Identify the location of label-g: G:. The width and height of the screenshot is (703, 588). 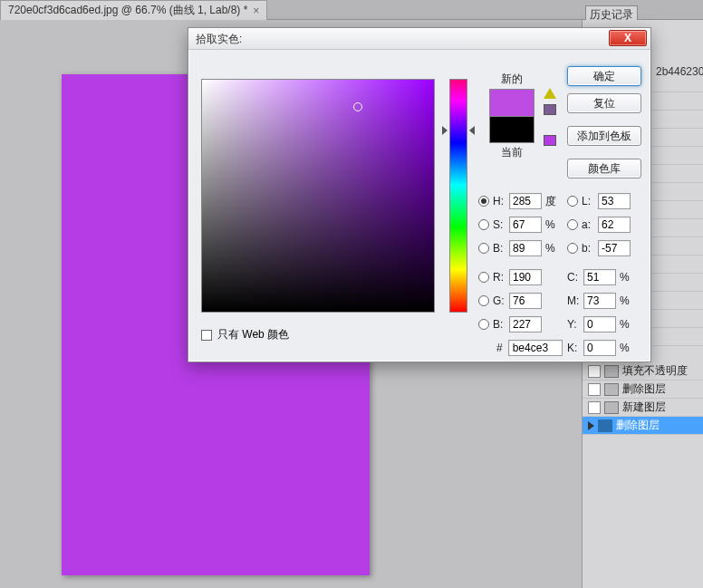
(501, 301).